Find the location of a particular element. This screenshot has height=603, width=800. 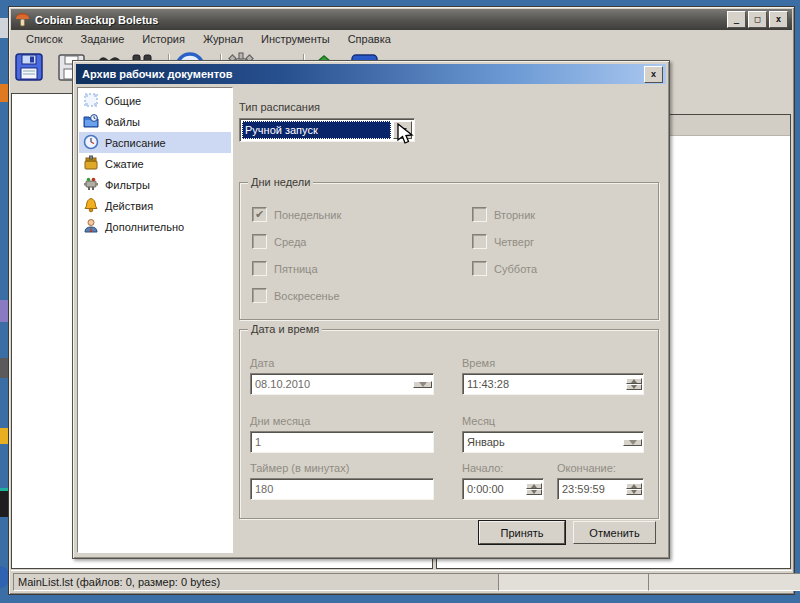

checkbox-label: Вторник is located at coordinates (514, 215).